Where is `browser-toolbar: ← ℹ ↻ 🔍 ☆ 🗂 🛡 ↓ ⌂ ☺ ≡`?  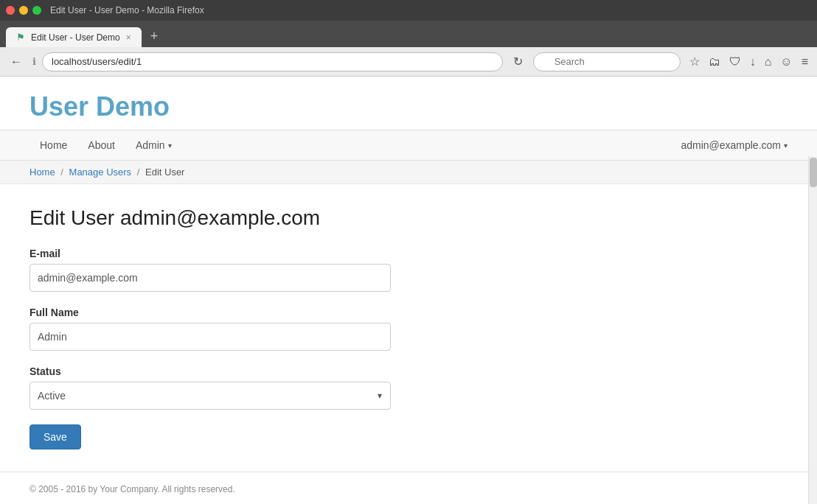
browser-toolbar: ← ℹ ↻ 🔍 ☆ 🗂 🛡 ↓ ⌂ ☺ ≡ is located at coordinates (408, 62).